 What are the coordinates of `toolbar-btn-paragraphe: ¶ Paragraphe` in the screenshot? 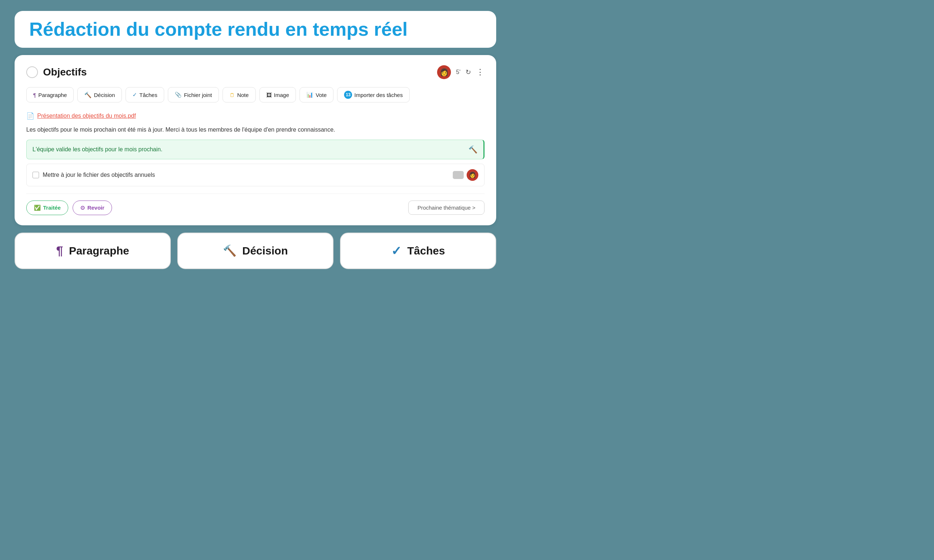 It's located at (50, 95).